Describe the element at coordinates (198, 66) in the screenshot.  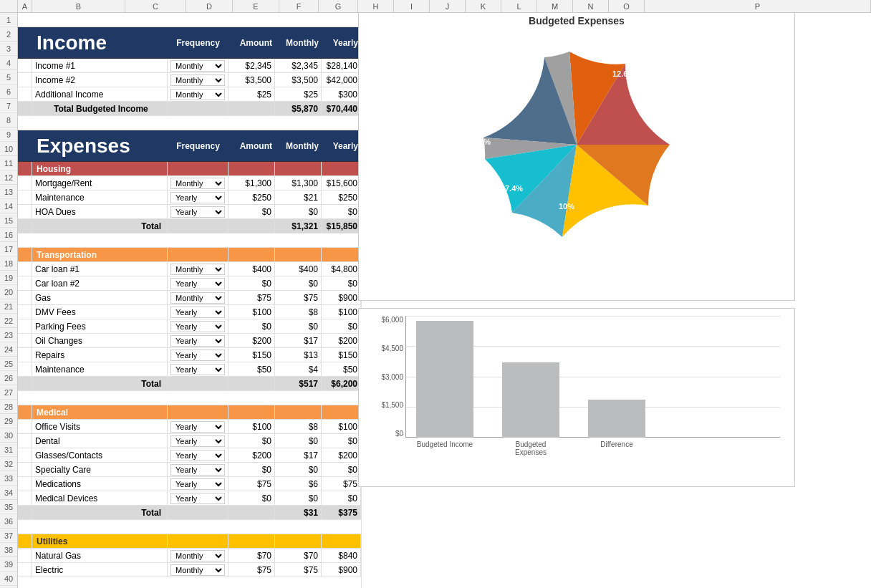
I see `income1-freq-select: MonthlyYearly` at that location.